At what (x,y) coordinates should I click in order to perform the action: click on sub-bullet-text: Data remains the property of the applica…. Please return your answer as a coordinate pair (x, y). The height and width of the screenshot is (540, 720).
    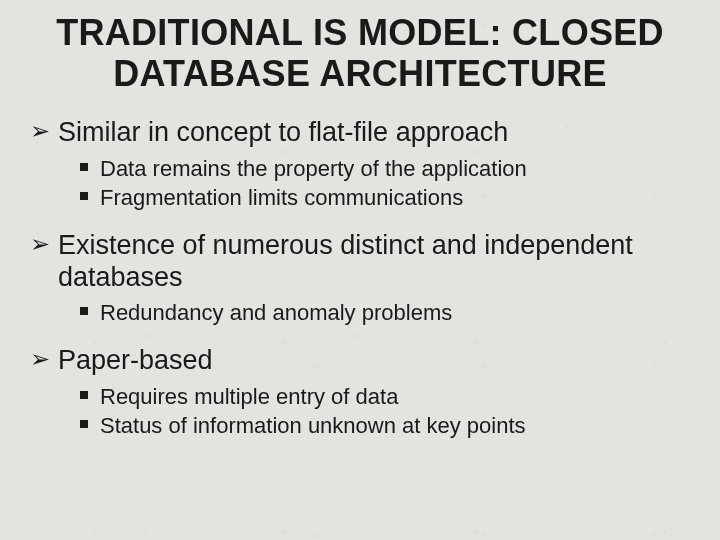
    Looking at the image, I should click on (314, 168).